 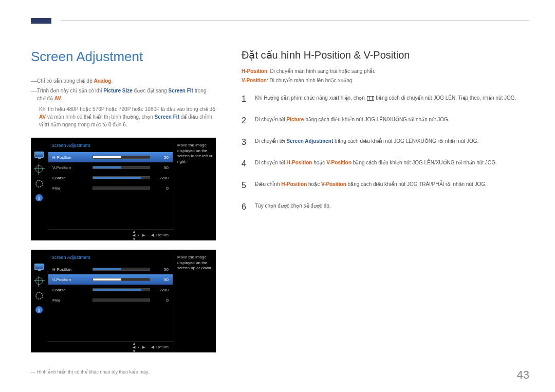 What do you see at coordinates (167, 117) in the screenshot?
I see `hl-screenfit2: Screen Fit` at bounding box center [167, 117].